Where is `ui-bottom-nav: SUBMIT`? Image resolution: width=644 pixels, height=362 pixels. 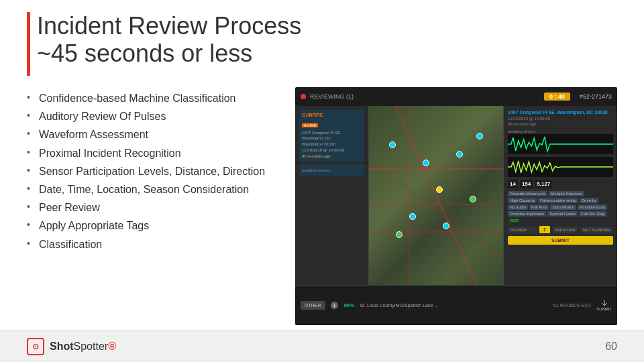 ui-bottom-nav: SUBMIT is located at coordinates (604, 306).